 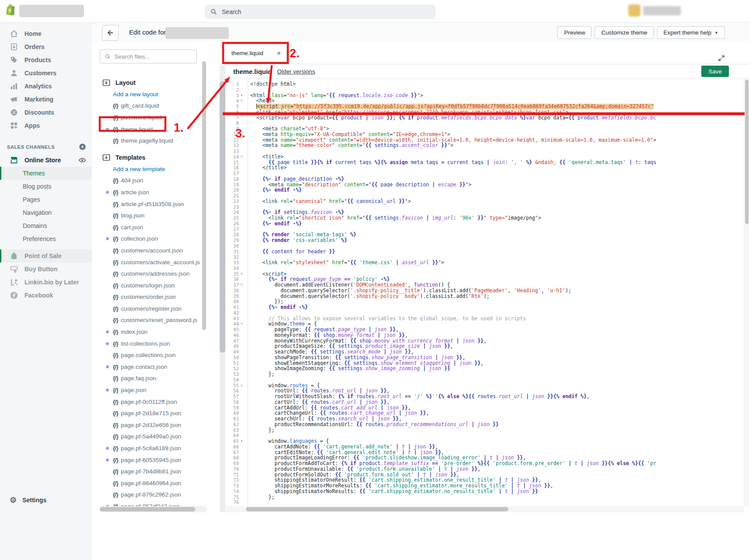 I want to click on file-item-page-pf-879c2962-json: {/}page.pf-879c2962.json, so click(x=149, y=495).